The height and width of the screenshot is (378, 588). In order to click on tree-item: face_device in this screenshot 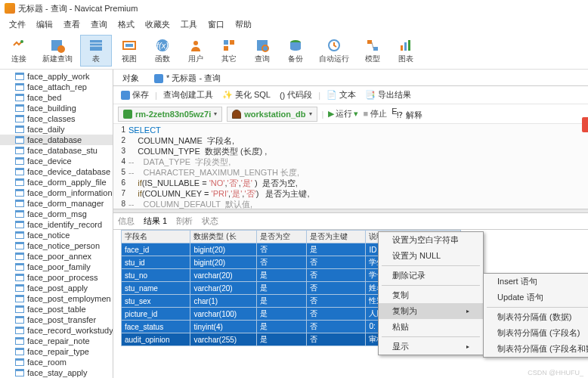, I will do `click(56, 161)`.